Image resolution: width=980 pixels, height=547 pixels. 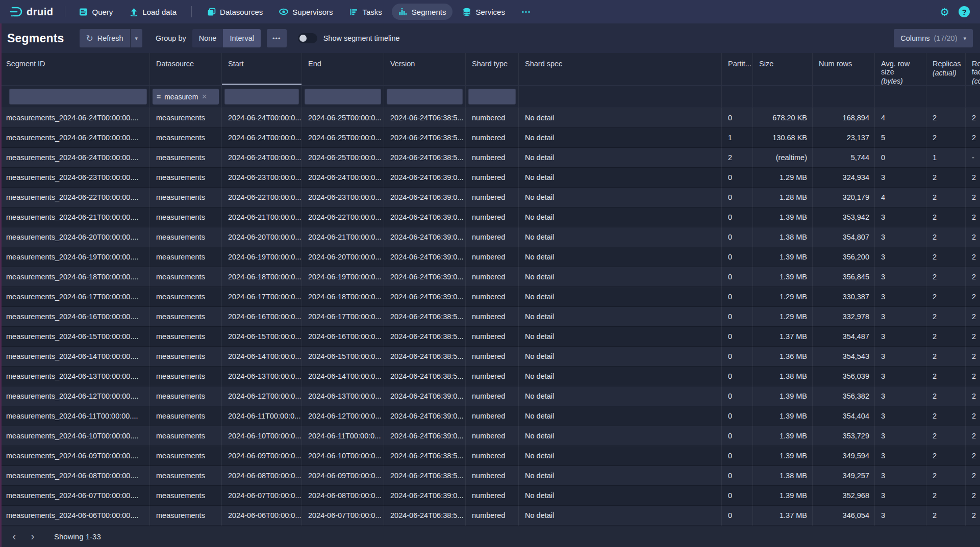 What do you see at coordinates (783, 69) in the screenshot?
I see `column-header-size: Size` at bounding box center [783, 69].